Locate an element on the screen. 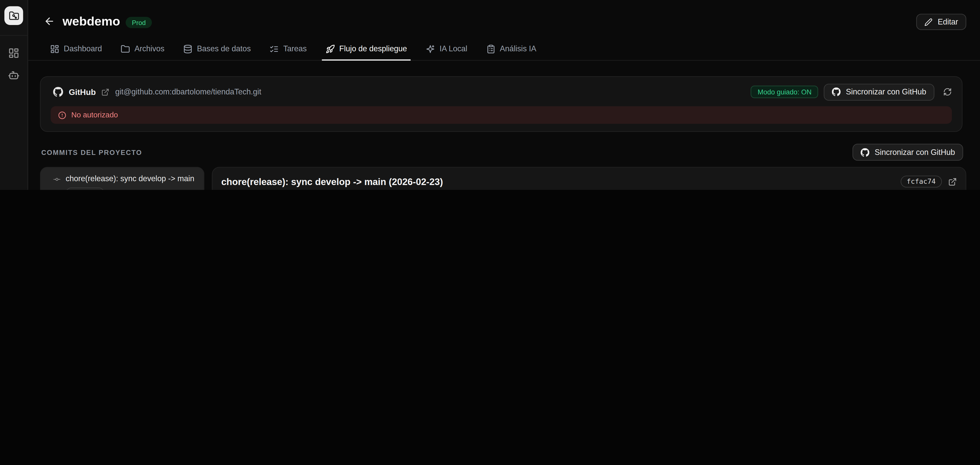  guided-mode-badge: Modo guiado: ON is located at coordinates (784, 92).